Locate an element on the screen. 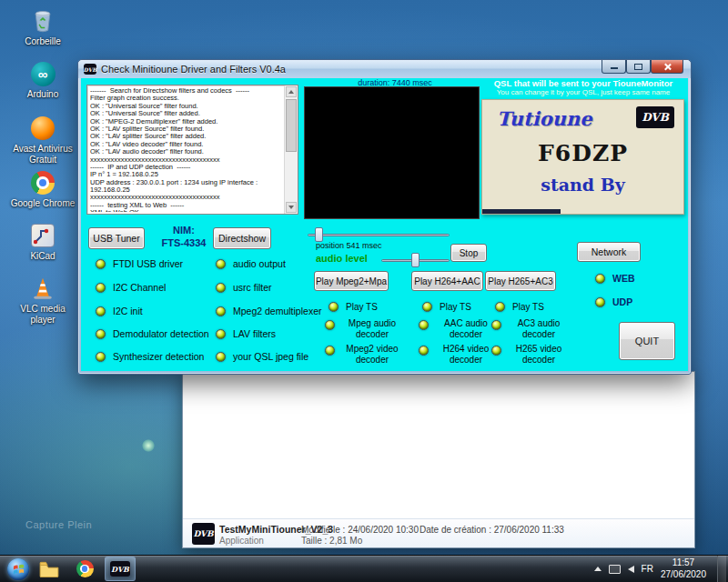 This screenshot has width=728, height=582. desktop-icon-recycle-bin: Corbeille is located at coordinates (43, 27).